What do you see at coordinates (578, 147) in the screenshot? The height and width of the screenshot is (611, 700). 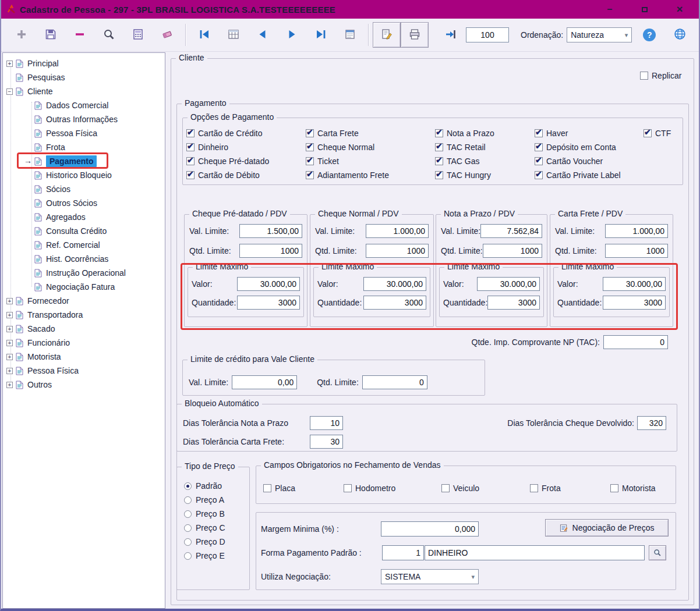 I see `payment-option-checkbox: Depósito em Conta` at bounding box center [578, 147].